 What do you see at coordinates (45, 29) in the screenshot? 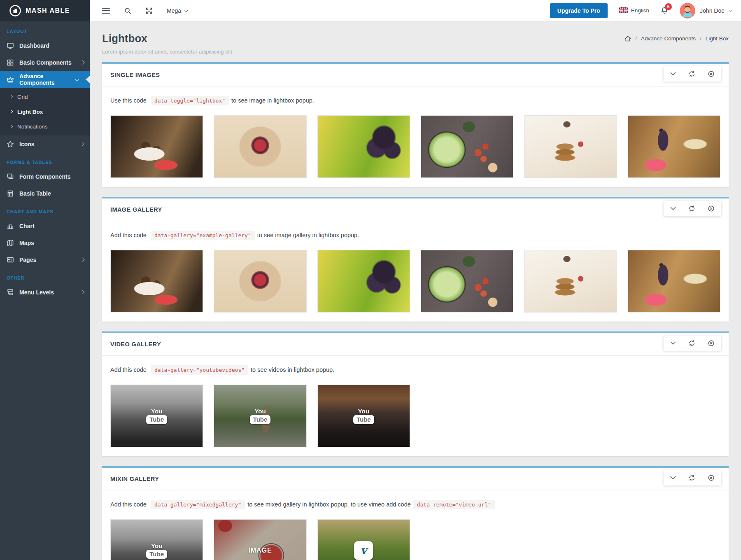
I see `nav-section-layout: LAYOUT` at bounding box center [45, 29].